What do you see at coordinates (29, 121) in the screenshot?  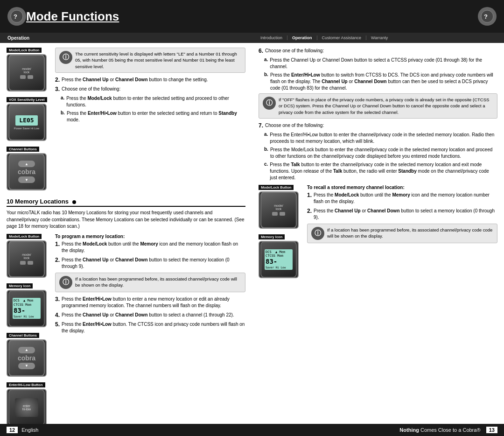 I see `left-devices-top: Mode/Lock Button mode/lock` at bounding box center [29, 121].